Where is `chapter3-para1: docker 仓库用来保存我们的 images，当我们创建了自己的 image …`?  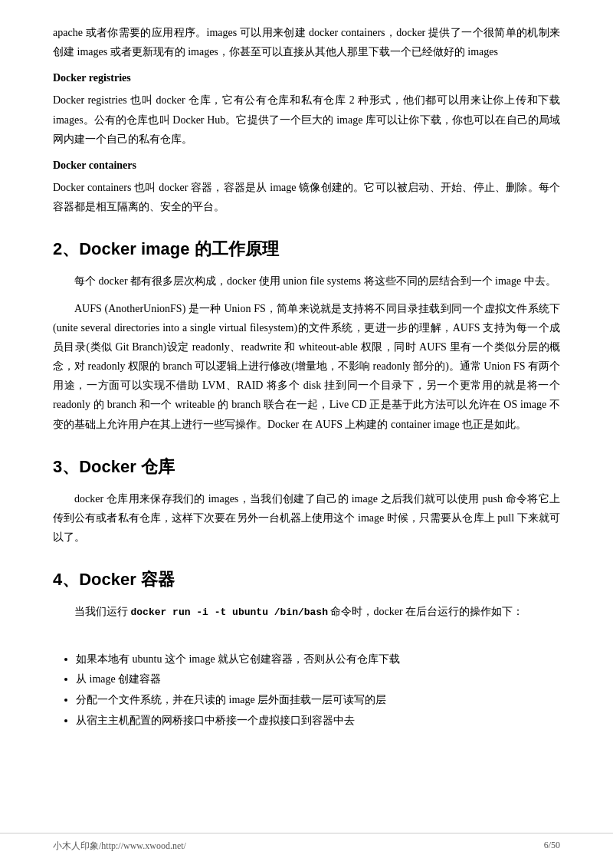
chapter3-para1: docker 仓库用来保存我们的 images，当我们创建了自己的 image … is located at coordinates (306, 518).